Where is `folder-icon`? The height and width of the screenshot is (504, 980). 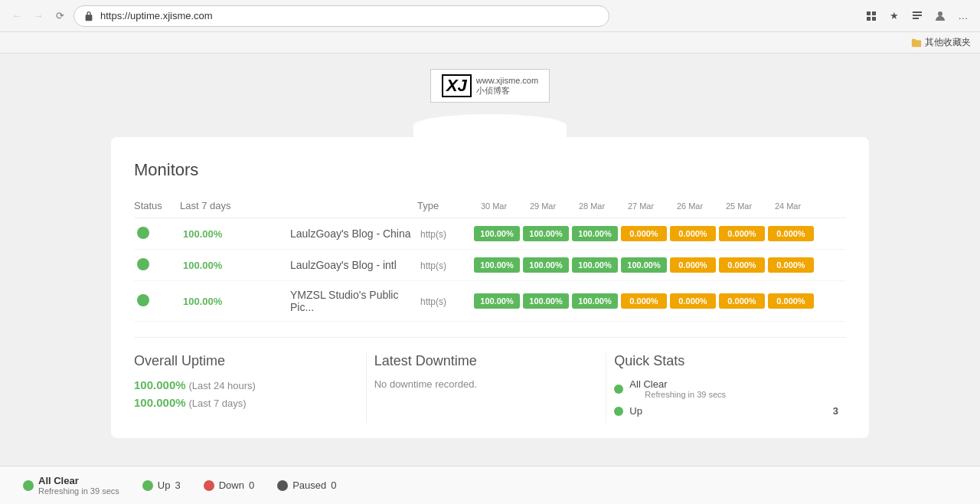
folder-icon is located at coordinates (916, 43).